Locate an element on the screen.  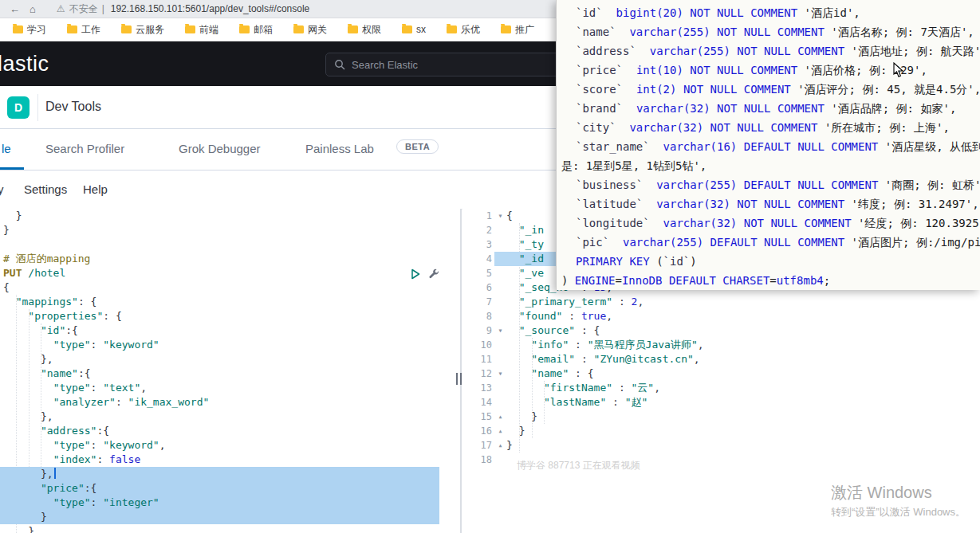
wrench-icon is located at coordinates (434, 274).